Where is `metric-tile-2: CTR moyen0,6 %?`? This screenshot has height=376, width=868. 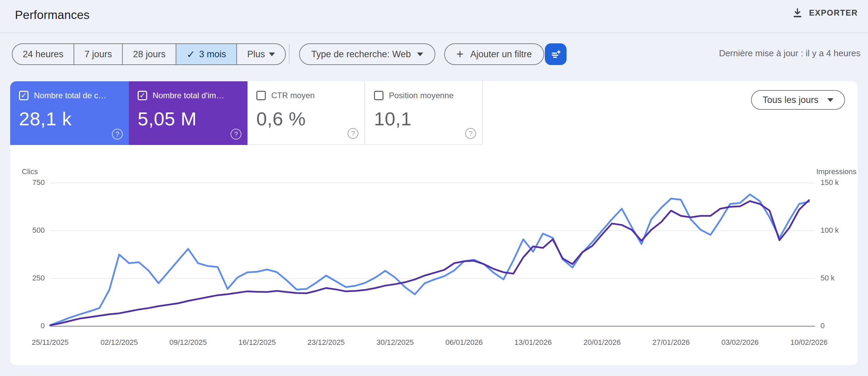 metric-tile-2: CTR moyen0,6 %? is located at coordinates (307, 113).